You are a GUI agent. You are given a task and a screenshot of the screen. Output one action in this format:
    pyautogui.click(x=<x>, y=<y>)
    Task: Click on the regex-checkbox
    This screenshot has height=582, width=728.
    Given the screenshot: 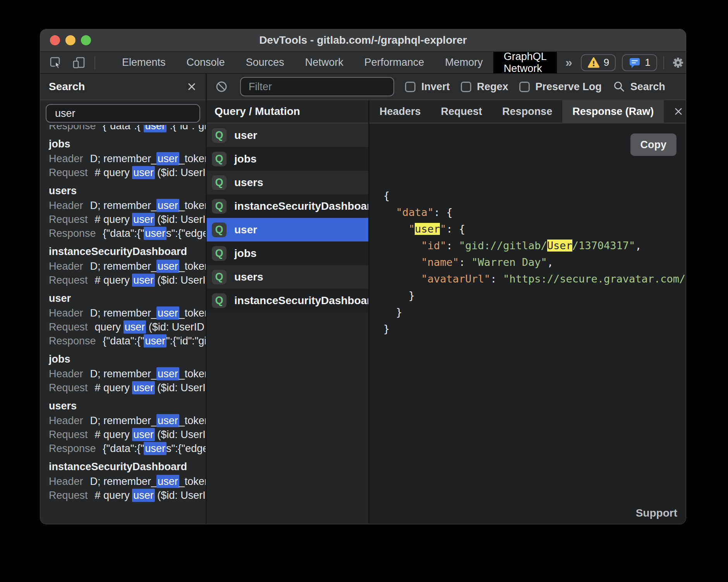 What is the action you would take?
    pyautogui.click(x=466, y=87)
    